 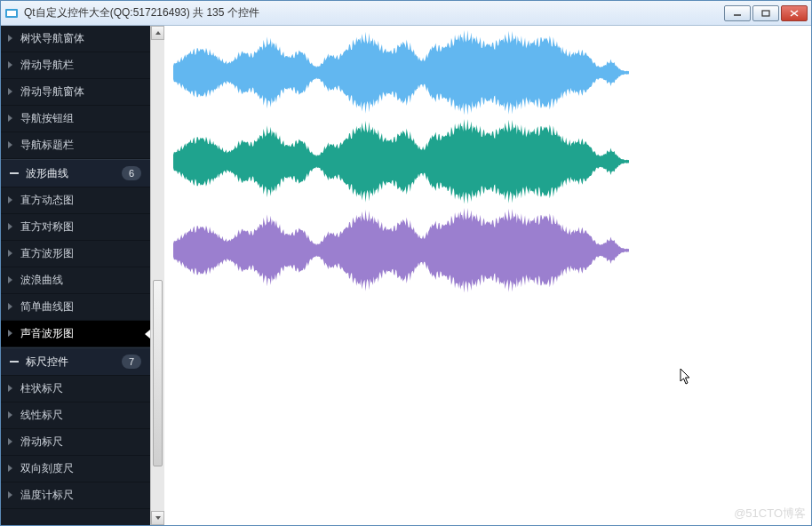 I want to click on sidebar-item-label: 滑动标尺, so click(x=42, y=442).